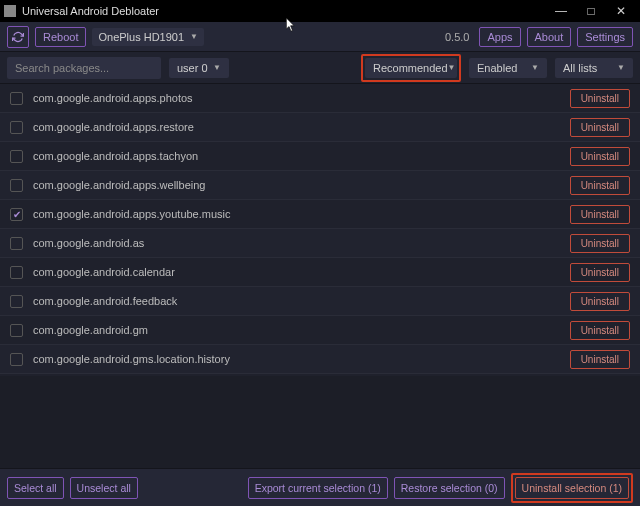  What do you see at coordinates (320, 68) in the screenshot?
I see `filter-bar: user 0▼ Recommended▼ Enabled▼ All lists▼` at bounding box center [320, 68].